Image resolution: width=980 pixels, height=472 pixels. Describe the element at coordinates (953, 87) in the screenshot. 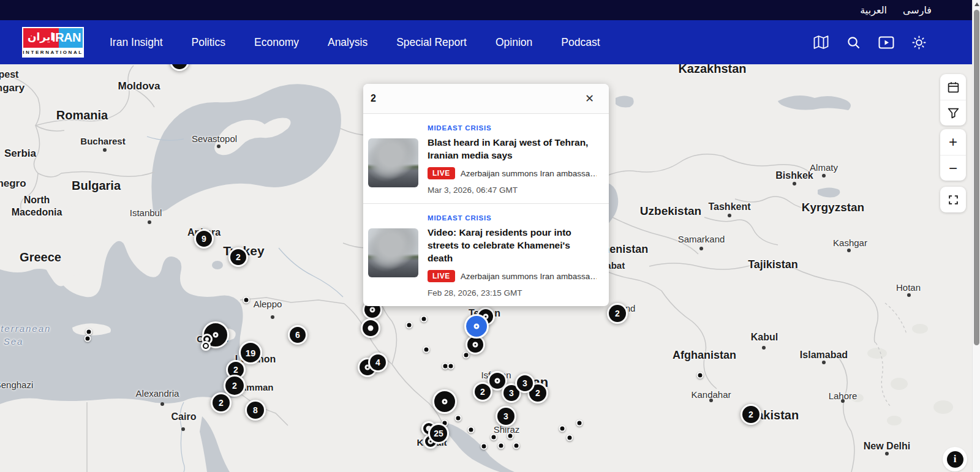

I see `calendar-icon` at that location.